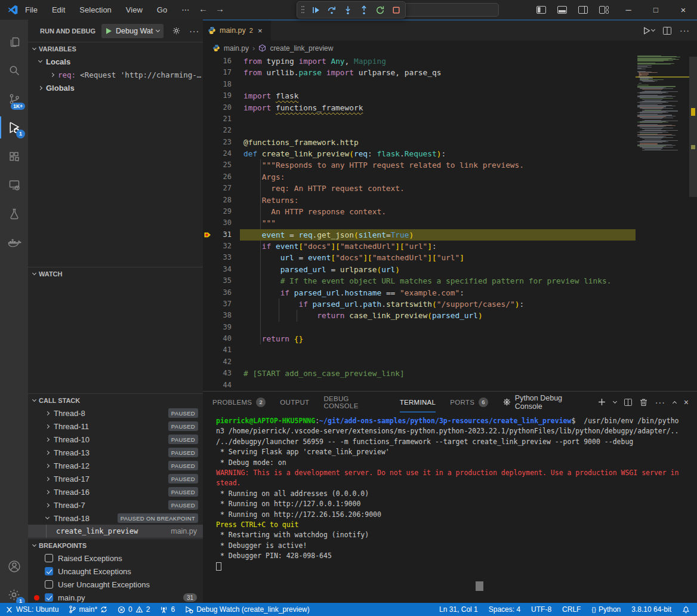 This screenshot has width=697, height=616. What do you see at coordinates (203, 8) in the screenshot?
I see `back-icon: ←` at bounding box center [203, 8].